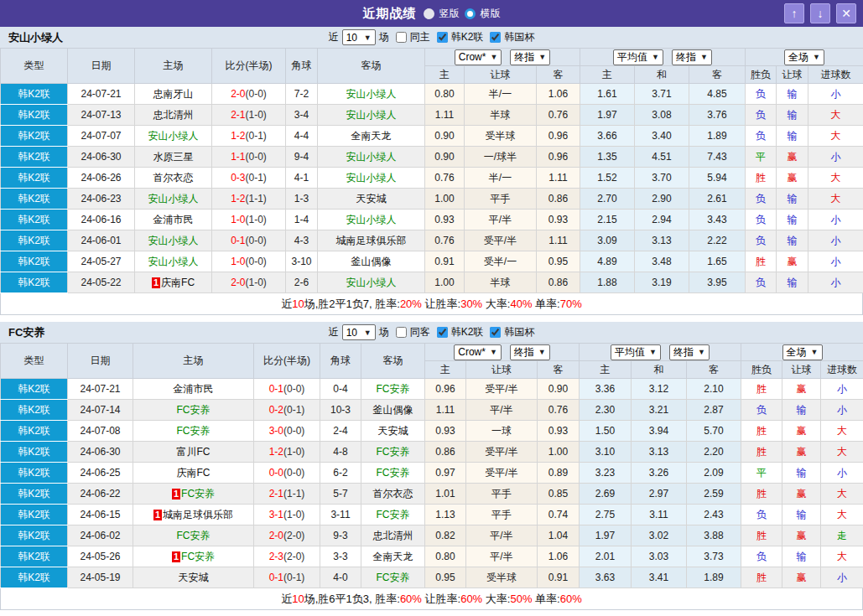 The width and height of the screenshot is (863, 616). Describe the element at coordinates (158, 515) in the screenshot. I see `rank-badge: 1` at that location.